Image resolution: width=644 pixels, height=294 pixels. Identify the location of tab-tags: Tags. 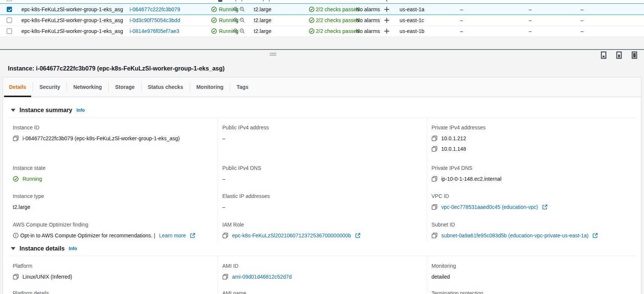
(243, 87).